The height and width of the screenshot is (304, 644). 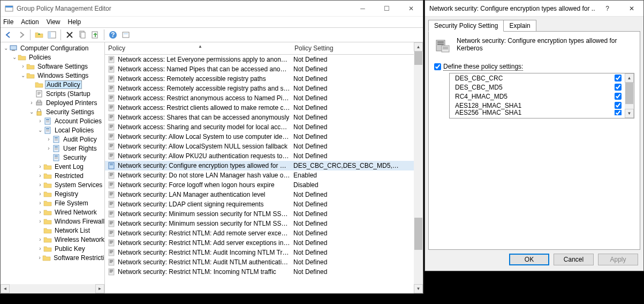 What do you see at coordinates (70, 35) in the screenshot?
I see `delete-button` at bounding box center [70, 35].